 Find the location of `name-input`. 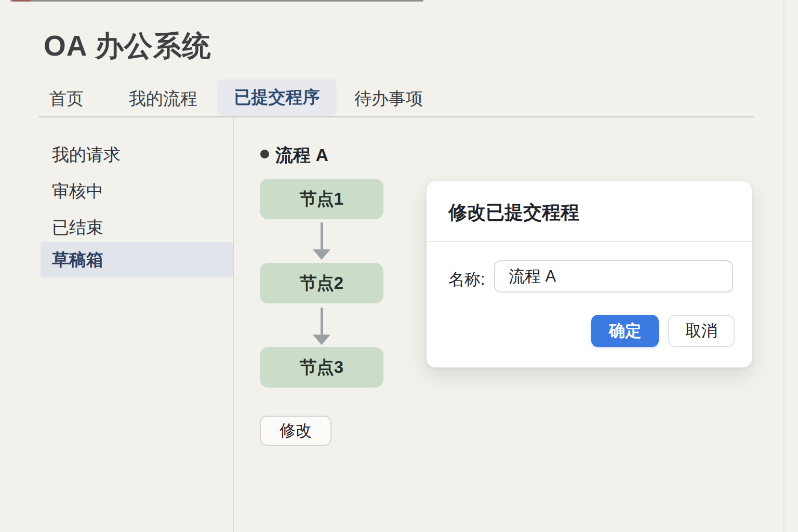

name-input is located at coordinates (614, 276).